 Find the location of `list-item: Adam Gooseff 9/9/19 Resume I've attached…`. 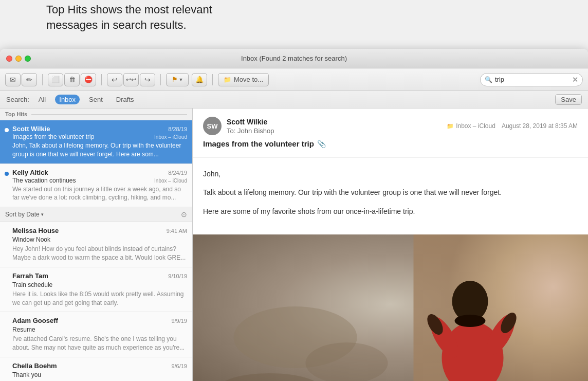

list-item: Adam Gooseff 9/9/19 Resume I've attached… is located at coordinates (96, 335).